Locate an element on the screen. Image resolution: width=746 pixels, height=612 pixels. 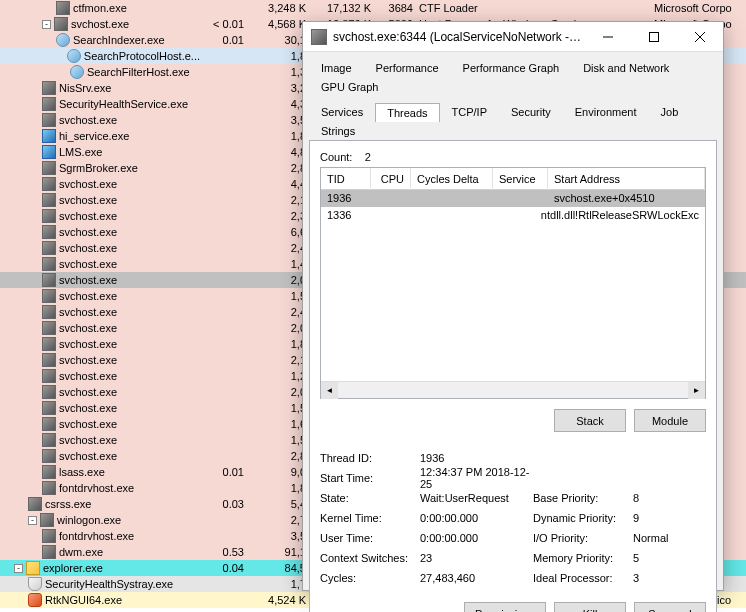
process-name: ctfmon.exe is located at coordinates (100, 8).